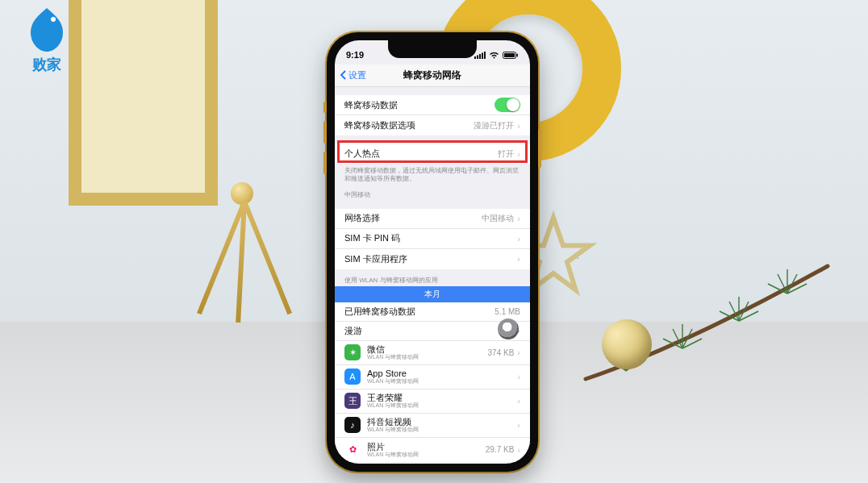 The image size is (868, 483). Describe the element at coordinates (353, 401) in the screenshot. I see `app-icon: 王` at that location.